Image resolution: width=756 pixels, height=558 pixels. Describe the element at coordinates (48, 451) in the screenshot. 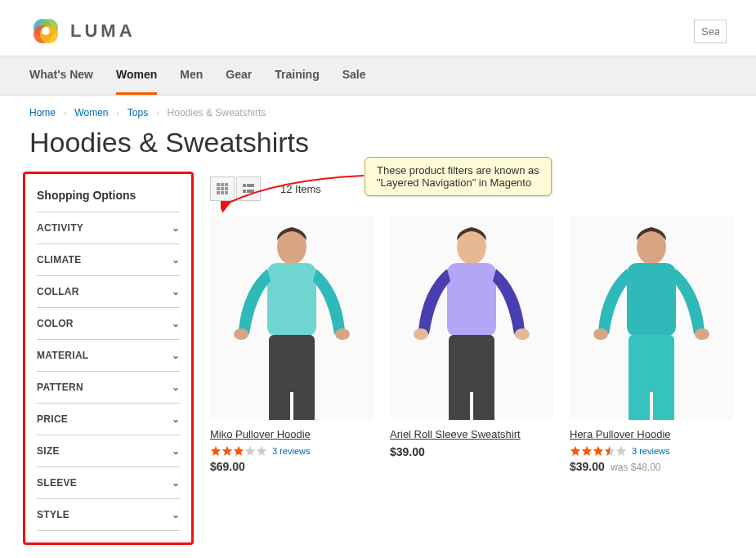

I see `filter-label: SIZE` at that location.